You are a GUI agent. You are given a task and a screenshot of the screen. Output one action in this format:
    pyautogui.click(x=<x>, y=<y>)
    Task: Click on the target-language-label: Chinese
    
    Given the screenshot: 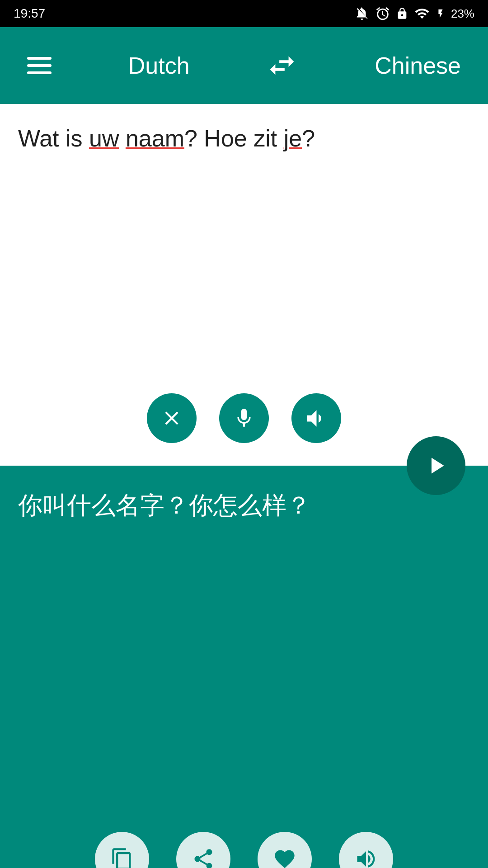 What is the action you would take?
    pyautogui.click(x=418, y=66)
    